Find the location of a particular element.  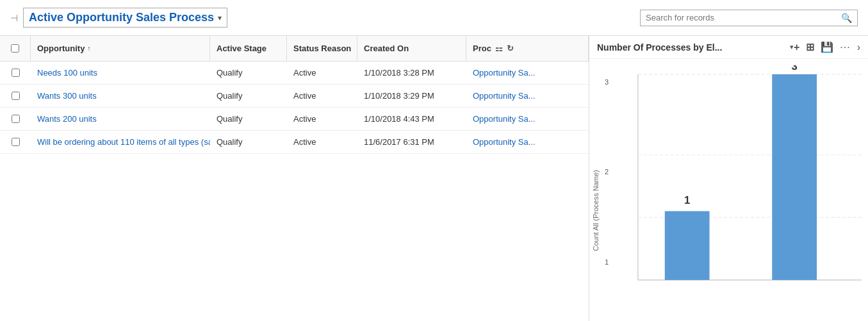

chart-layout-button: ⊞ is located at coordinates (810, 47).